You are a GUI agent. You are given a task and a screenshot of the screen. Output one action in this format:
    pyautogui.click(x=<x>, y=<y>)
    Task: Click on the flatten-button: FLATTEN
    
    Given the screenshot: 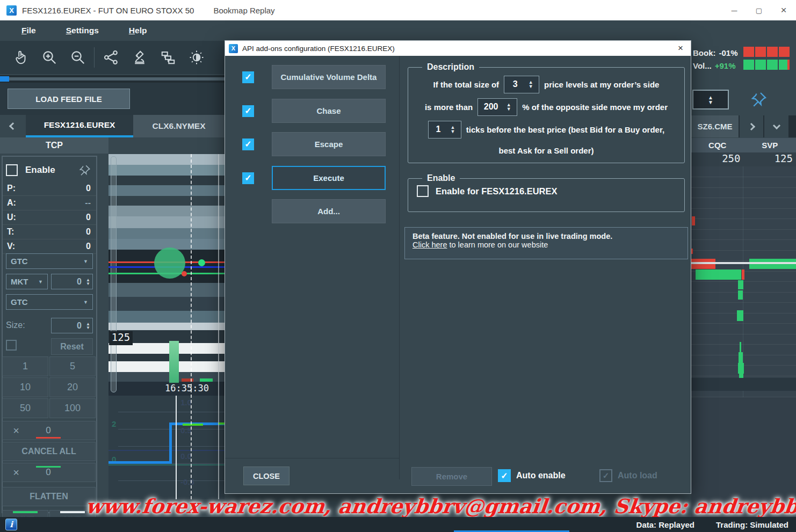 What is the action you would take?
    pyautogui.click(x=49, y=497)
    